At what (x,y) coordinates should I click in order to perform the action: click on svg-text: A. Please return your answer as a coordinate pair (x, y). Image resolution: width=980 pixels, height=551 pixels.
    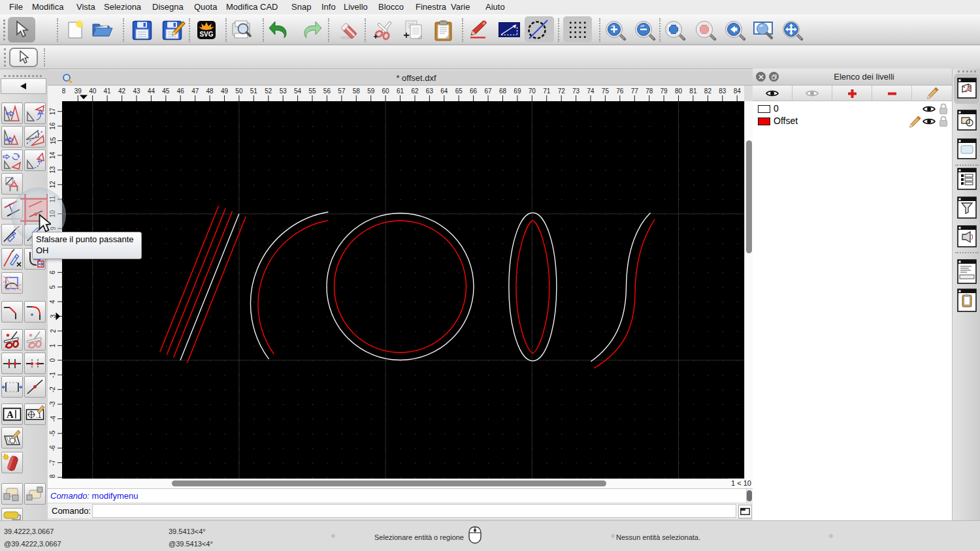
    Looking at the image, I should click on (10, 415).